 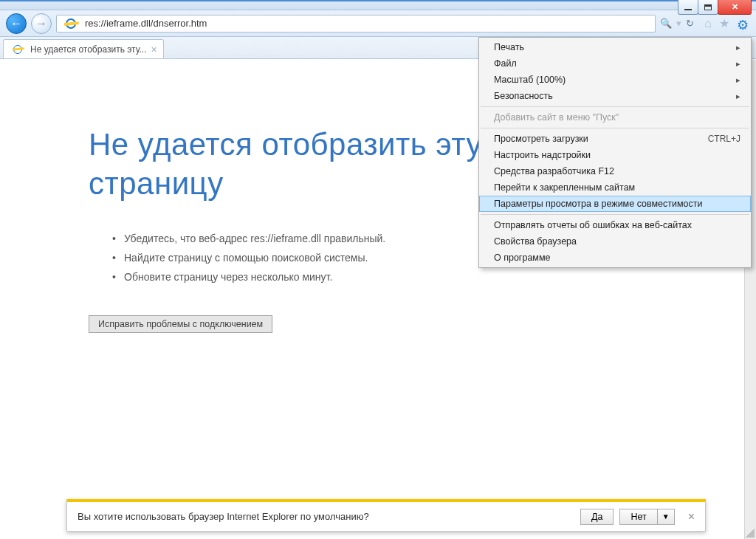 What do you see at coordinates (378, 6) in the screenshot?
I see `title-bar: ✕` at bounding box center [378, 6].